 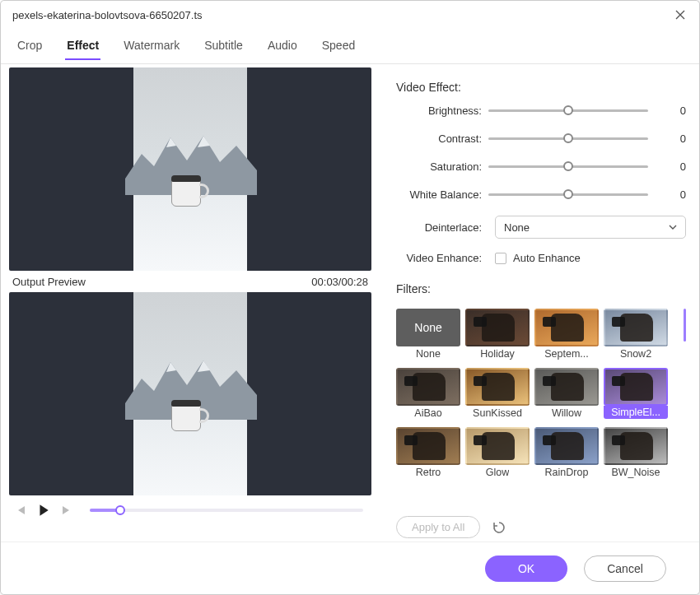 I want to click on filter-snow2: Snow2, so click(x=636, y=334).